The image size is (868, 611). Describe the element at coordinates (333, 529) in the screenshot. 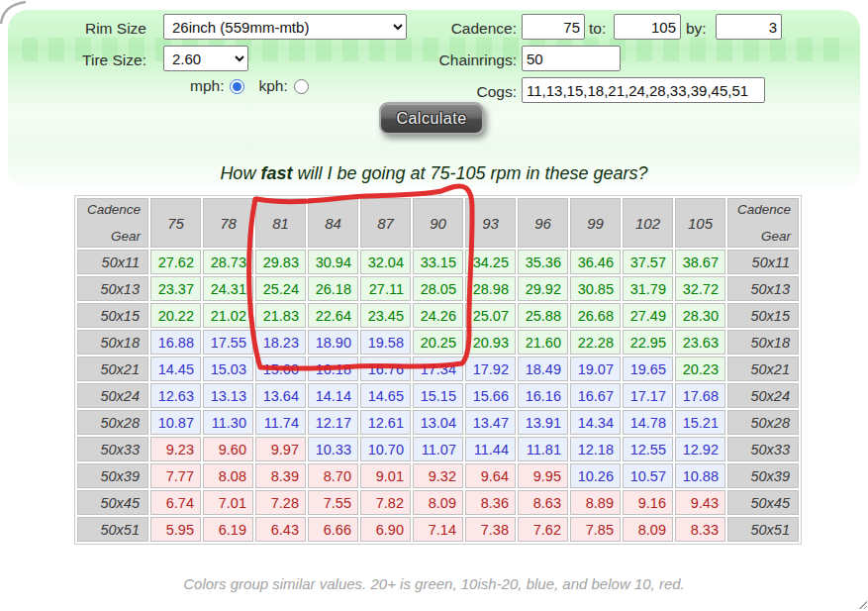

I see `speed-value-cell: 6.66` at that location.